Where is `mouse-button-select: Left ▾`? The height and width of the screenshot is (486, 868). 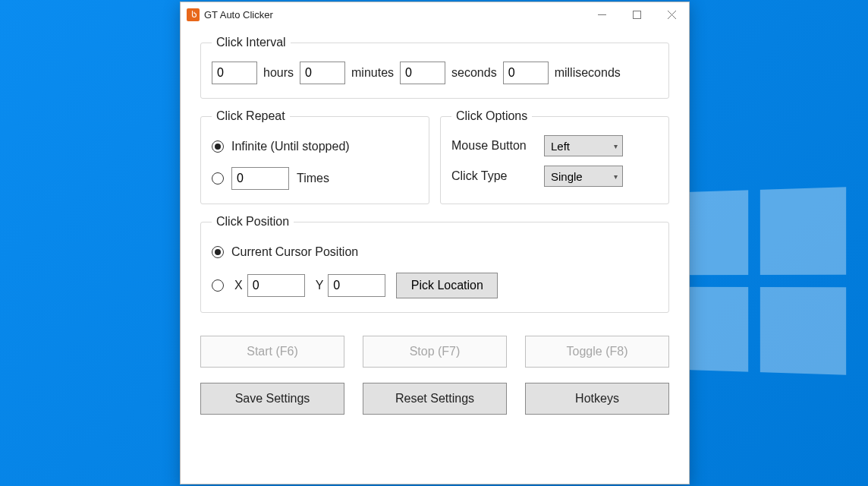
mouse-button-select: Left ▾ is located at coordinates (583, 146).